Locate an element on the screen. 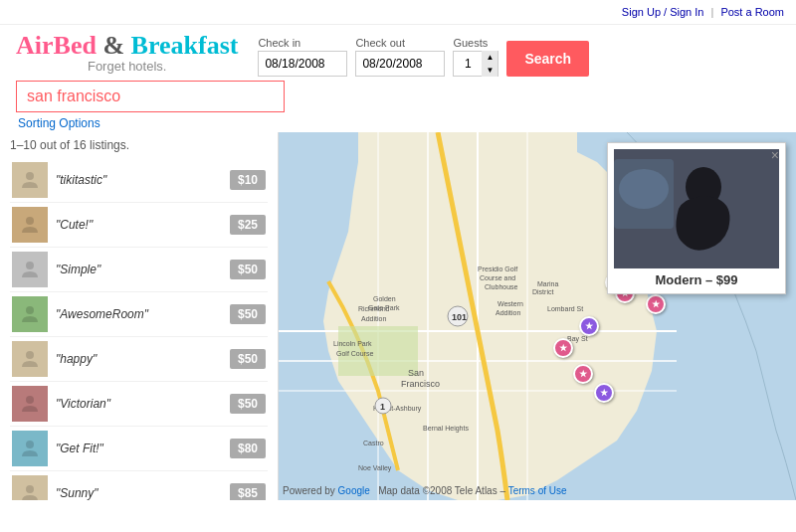 Image resolution: width=796 pixels, height=532 pixels. svg-text: Bernal Heights is located at coordinates (446, 429).